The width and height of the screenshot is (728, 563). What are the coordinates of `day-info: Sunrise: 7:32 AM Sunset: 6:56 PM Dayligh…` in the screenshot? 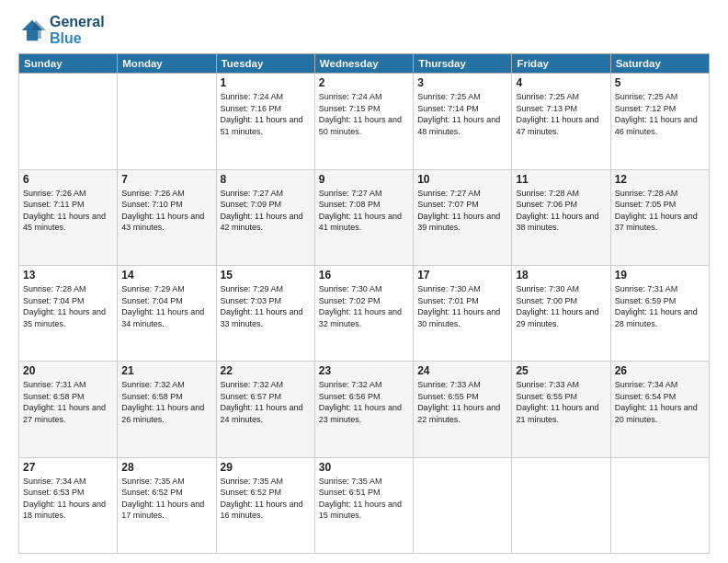 It's located at (364, 402).